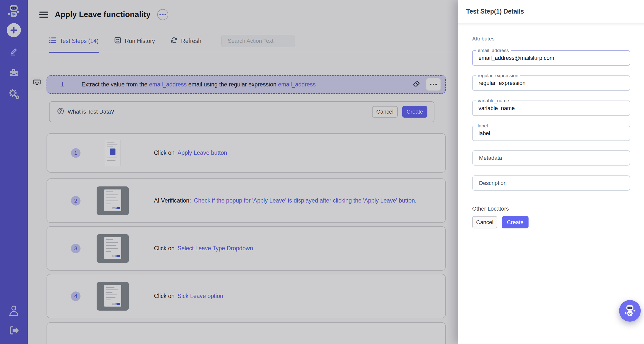 This screenshot has height=344, width=644. I want to click on text-cursor, so click(555, 58).